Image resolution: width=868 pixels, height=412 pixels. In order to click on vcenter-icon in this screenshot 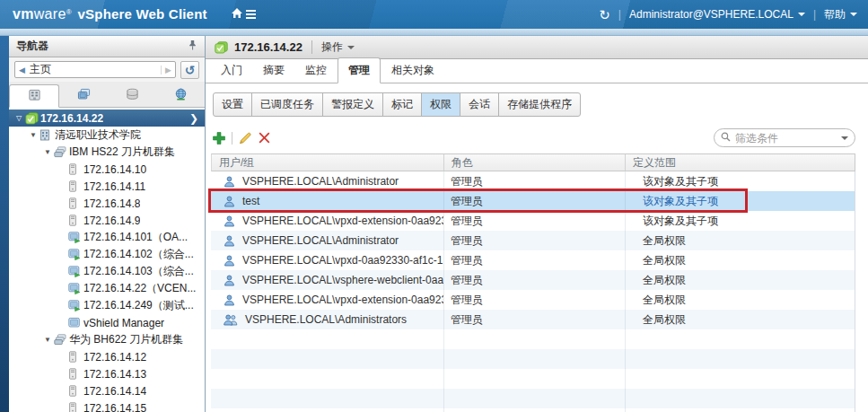, I will do `click(221, 48)`.